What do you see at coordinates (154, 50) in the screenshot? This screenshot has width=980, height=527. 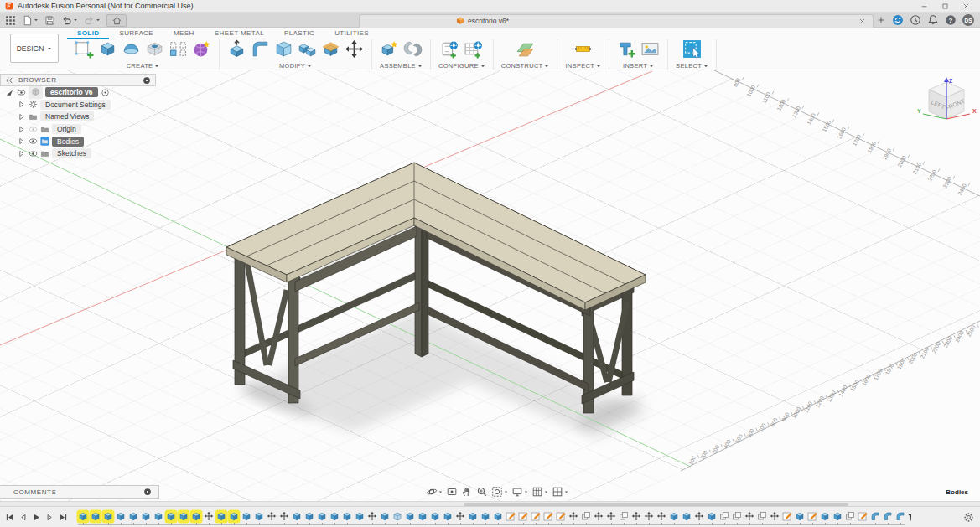 I see `hole-button` at bounding box center [154, 50].